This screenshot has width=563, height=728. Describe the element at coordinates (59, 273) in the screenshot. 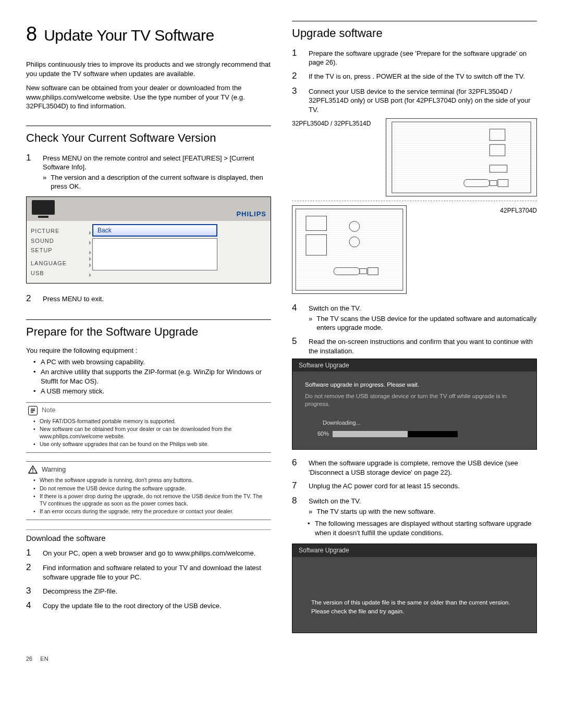

I see `menu-item-usb: USB` at that location.